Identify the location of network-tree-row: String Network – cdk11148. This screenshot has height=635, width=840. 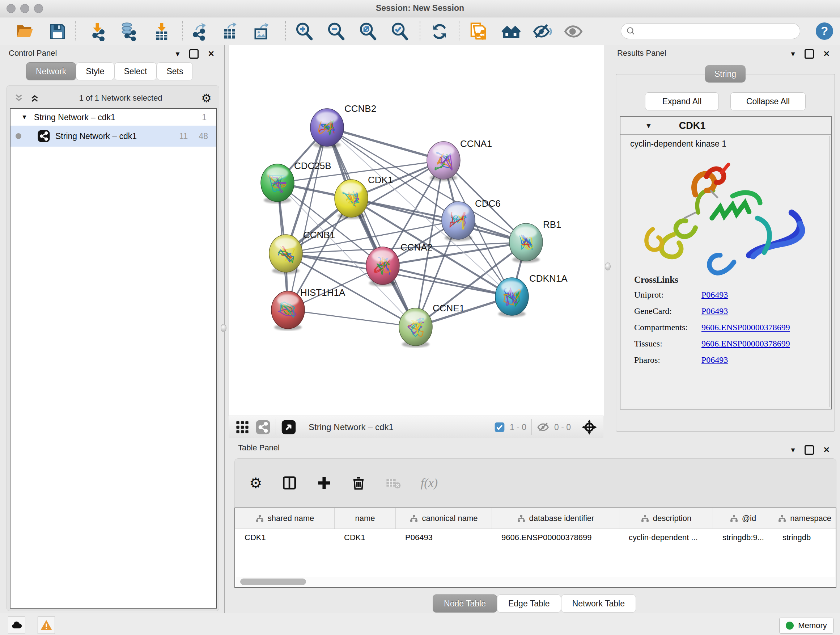
(113, 136).